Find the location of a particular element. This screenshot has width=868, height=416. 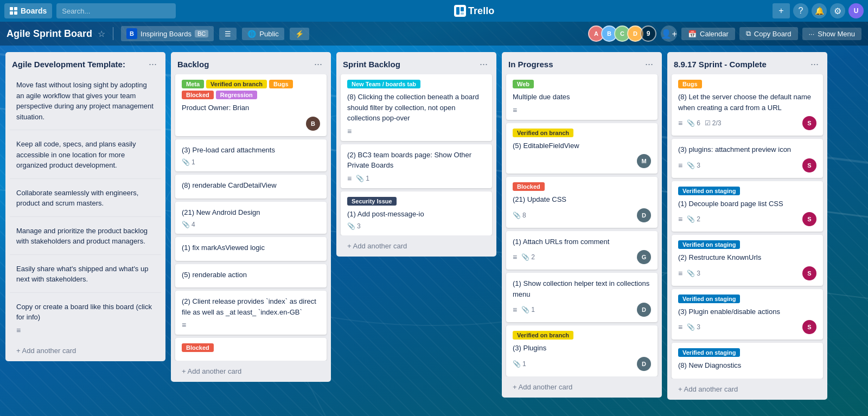

calendar-button: 📅 Calendar is located at coordinates (709, 34).